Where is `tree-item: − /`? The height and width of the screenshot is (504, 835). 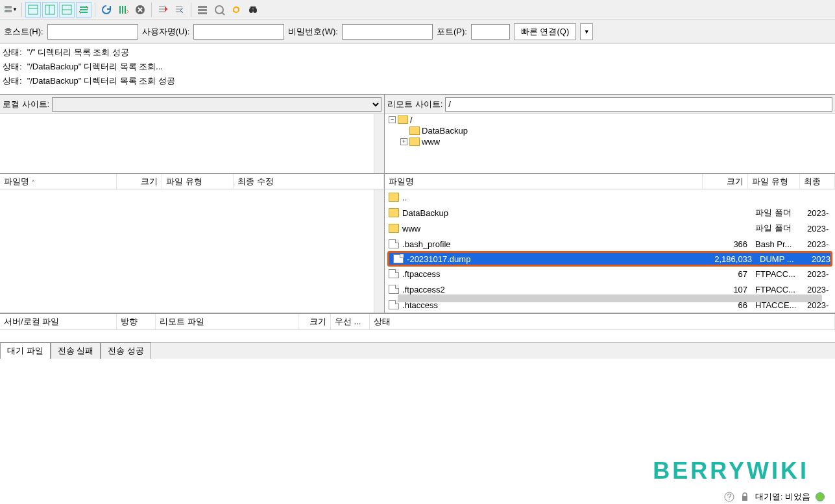
tree-item: − / is located at coordinates (610, 119).